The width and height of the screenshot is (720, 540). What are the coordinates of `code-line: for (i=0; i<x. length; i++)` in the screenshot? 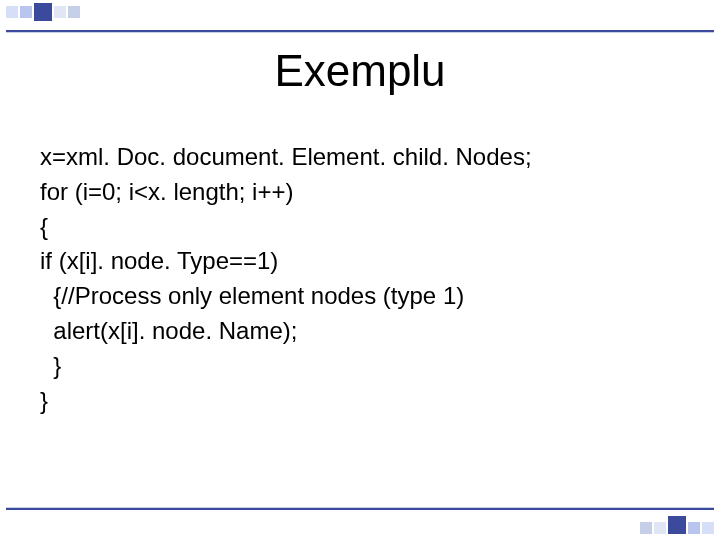 It's located at (166, 192).